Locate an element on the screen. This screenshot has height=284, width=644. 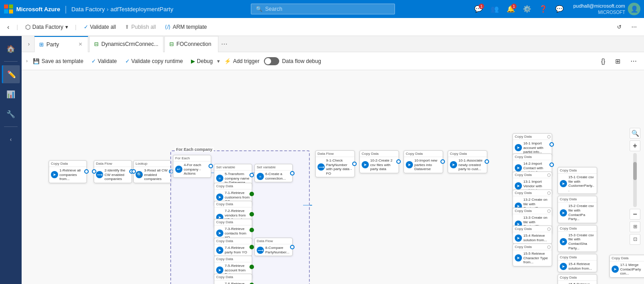
node-identify-companies: Data Flow ⟶ 2-Identify the CW enabled co… is located at coordinates (113, 172).